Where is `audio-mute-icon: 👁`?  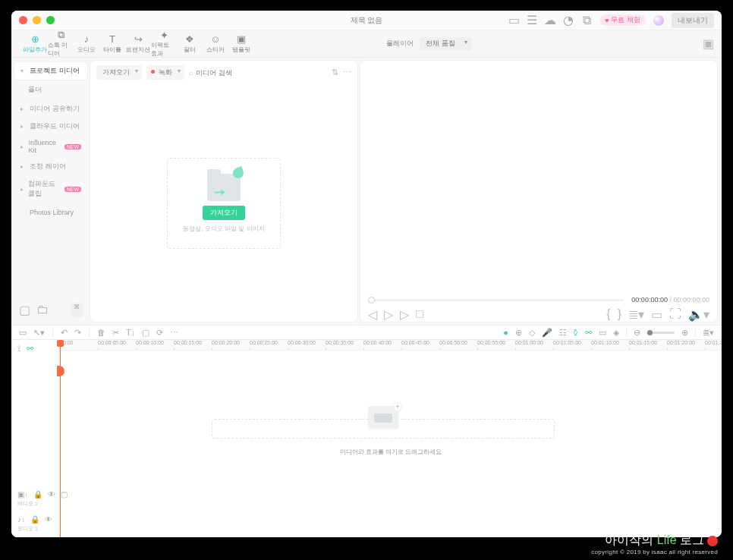 audio-mute-icon: 👁 is located at coordinates (49, 519).